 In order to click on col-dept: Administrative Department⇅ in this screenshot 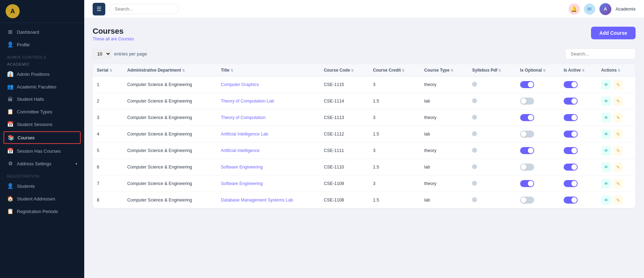, I will do `click(170, 70)`.